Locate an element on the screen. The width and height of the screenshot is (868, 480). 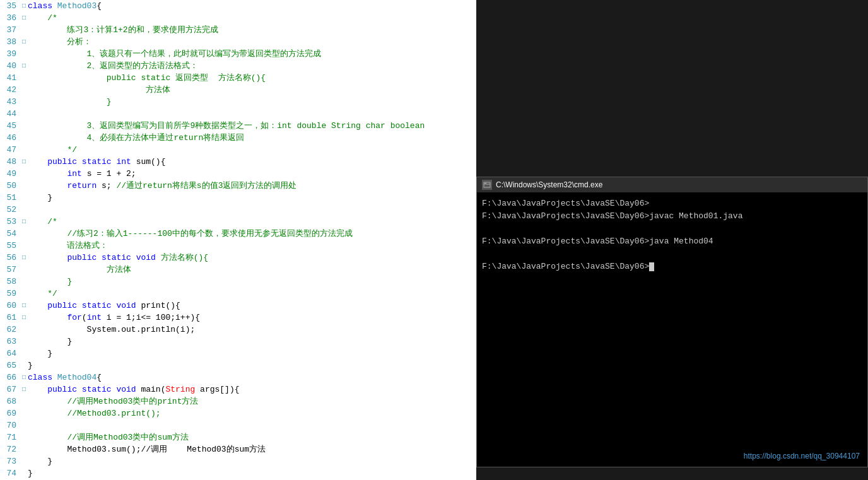
line-number: 39 is located at coordinates (10, 54).